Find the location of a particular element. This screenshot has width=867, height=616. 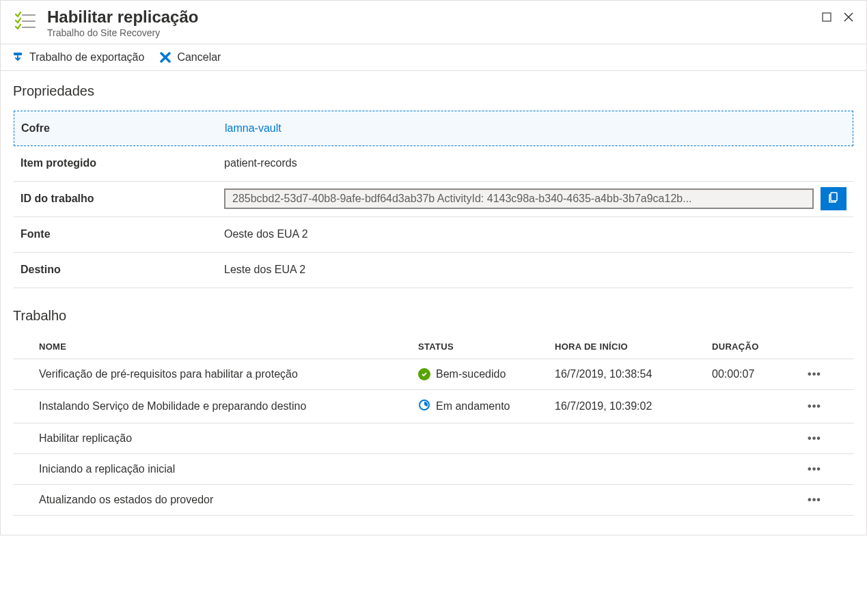

job-start: 16/7/2019, 10:38:54 is located at coordinates (633, 374).